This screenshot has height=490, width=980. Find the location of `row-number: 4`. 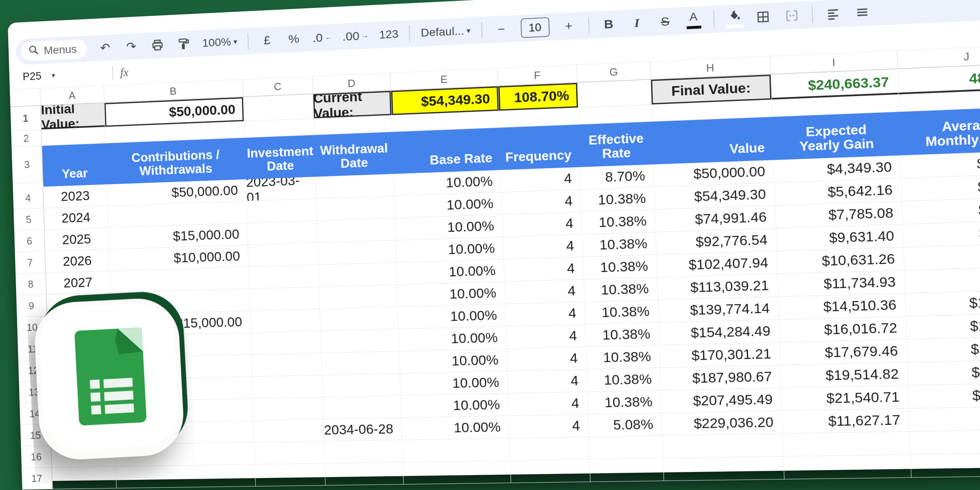

row-number: 4 is located at coordinates (28, 198).